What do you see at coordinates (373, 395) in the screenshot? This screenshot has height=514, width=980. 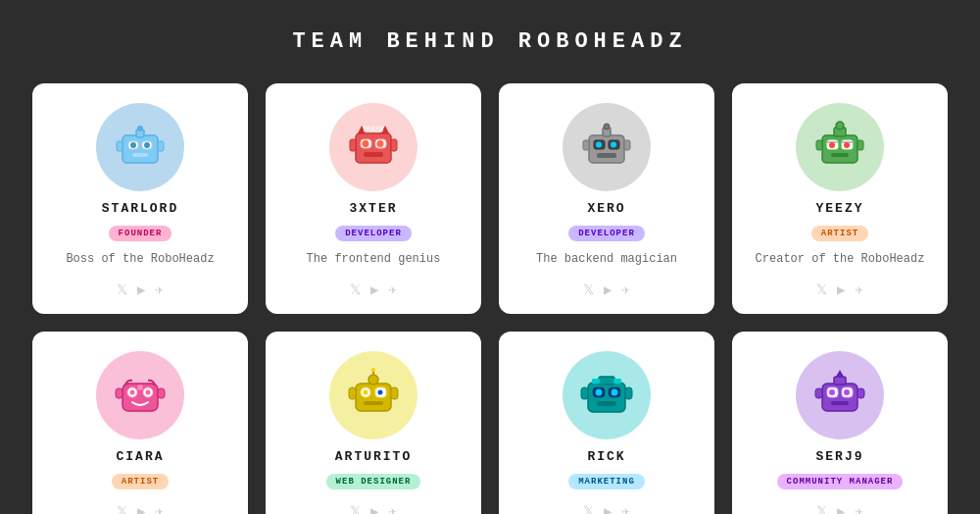 I see `avatar-arturito` at bounding box center [373, 395].